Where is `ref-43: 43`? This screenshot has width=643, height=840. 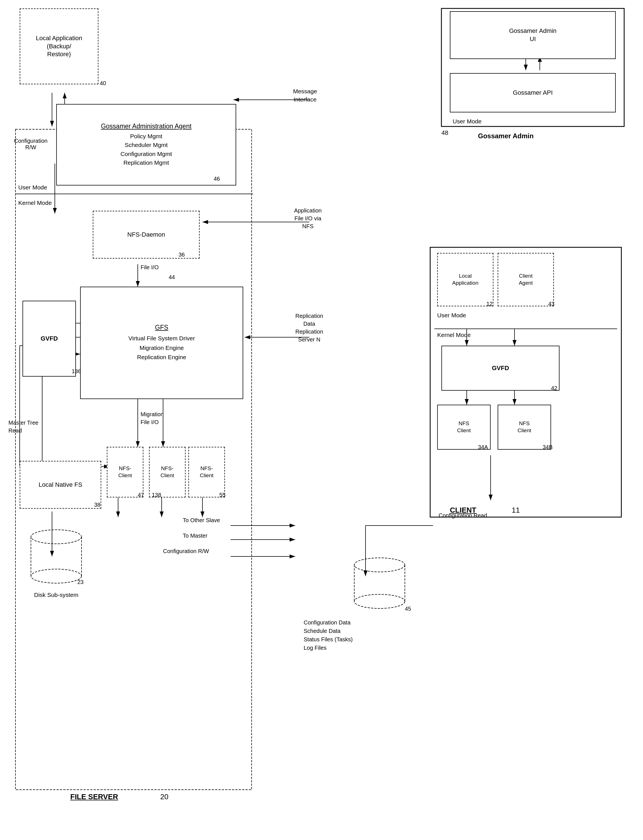 ref-43: 43 is located at coordinates (551, 304).